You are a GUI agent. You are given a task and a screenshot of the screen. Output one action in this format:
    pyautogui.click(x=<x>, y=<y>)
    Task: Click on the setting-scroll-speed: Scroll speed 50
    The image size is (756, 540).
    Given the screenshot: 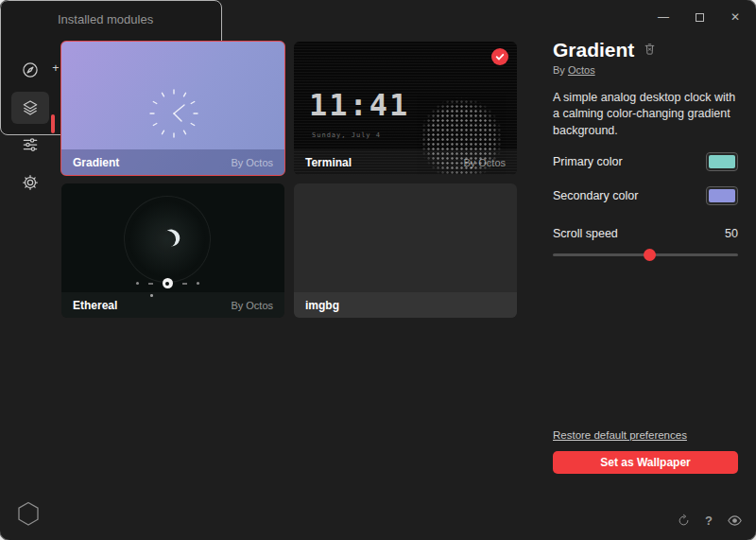 What is the action you would take?
    pyautogui.click(x=645, y=234)
    